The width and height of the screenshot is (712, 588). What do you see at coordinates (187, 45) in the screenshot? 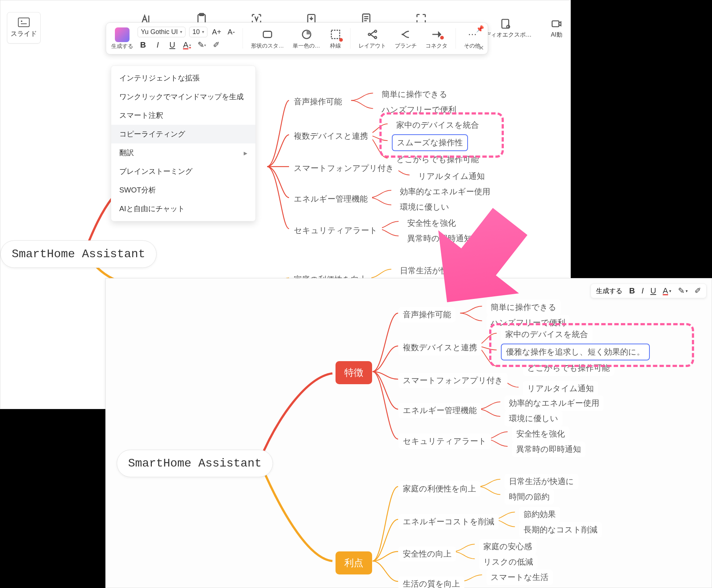
I see `text-color-button: A▾` at bounding box center [187, 45].